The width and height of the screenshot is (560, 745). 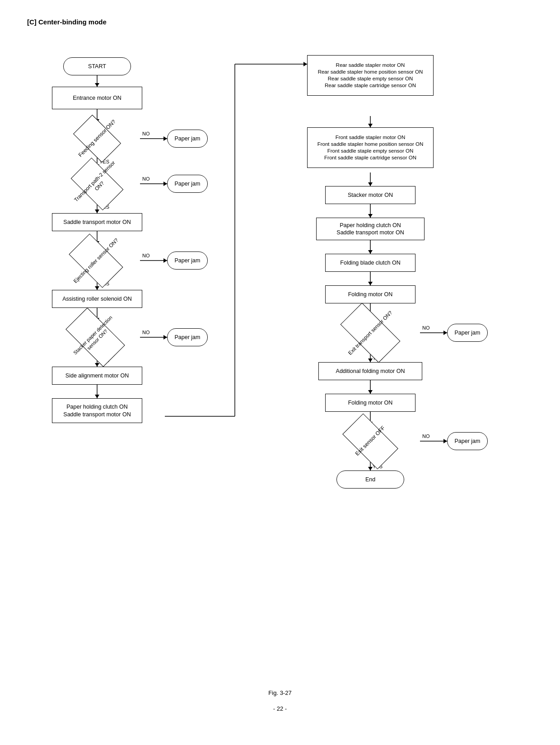 I want to click on front-saddle-label: Front saddle stapler motor ON Front sadd…, so click(x=370, y=148).